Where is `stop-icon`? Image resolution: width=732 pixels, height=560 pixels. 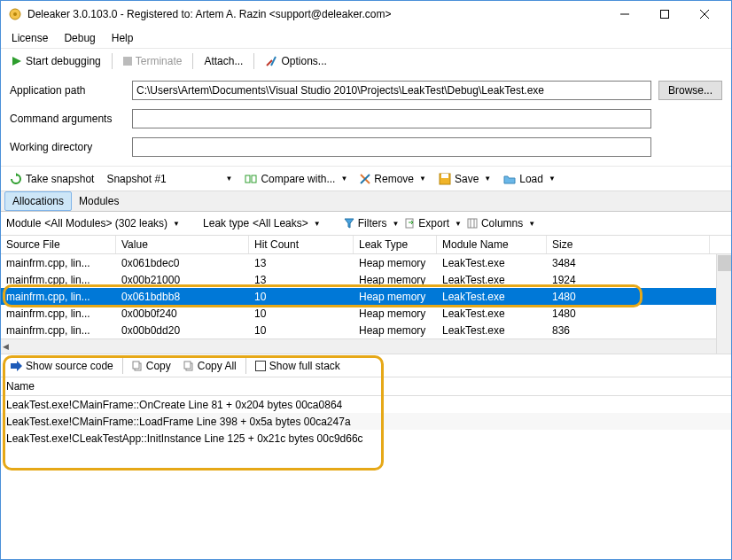
stop-icon is located at coordinates (128, 61).